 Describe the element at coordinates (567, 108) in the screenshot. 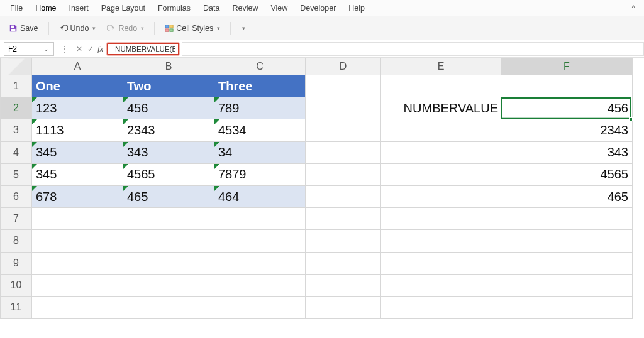

I see `cell-F2: 456` at that location.